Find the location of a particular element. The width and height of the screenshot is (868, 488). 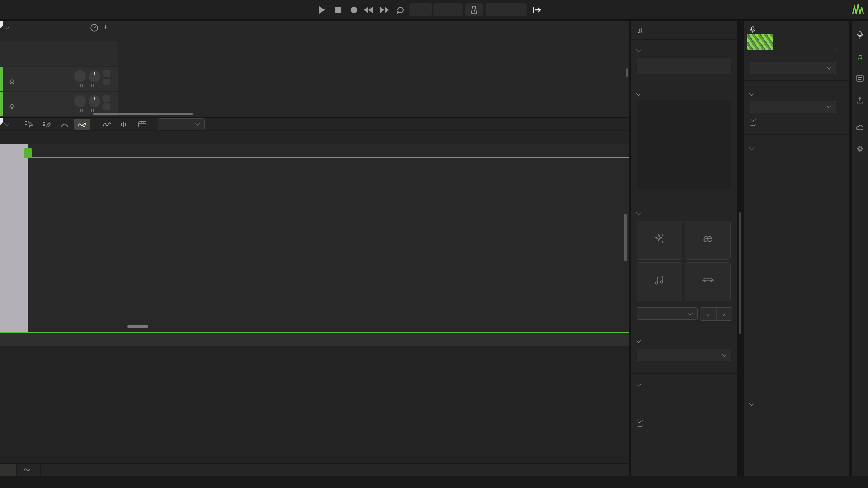

tab-phoneme-timing is located at coordinates (8, 470).